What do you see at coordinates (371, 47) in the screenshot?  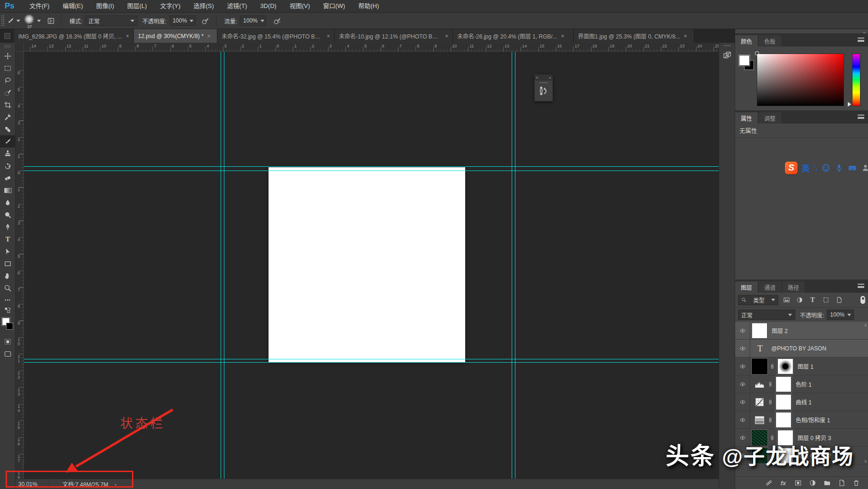 I see `horizontal-ruler: 1413121110987654321012345678910111213141…` at bounding box center [371, 47].